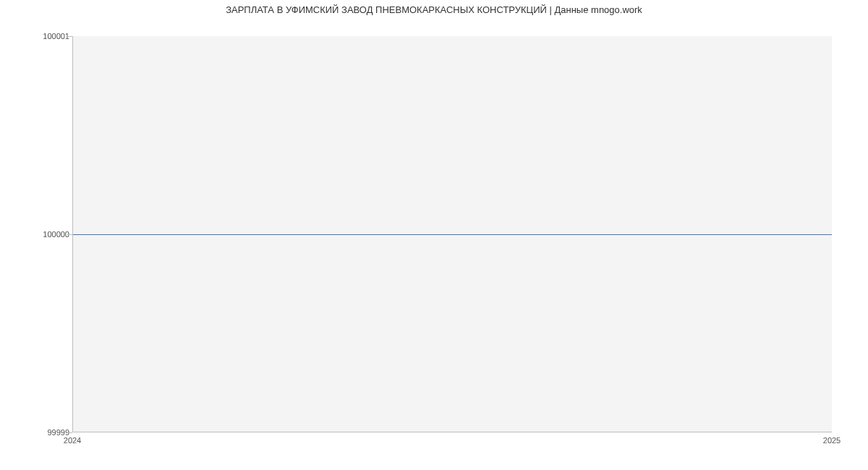 Image resolution: width=868 pixels, height=470 pixels. Describe the element at coordinates (37, 234) in the screenshot. I see `y-tick-label: 100000` at that location.